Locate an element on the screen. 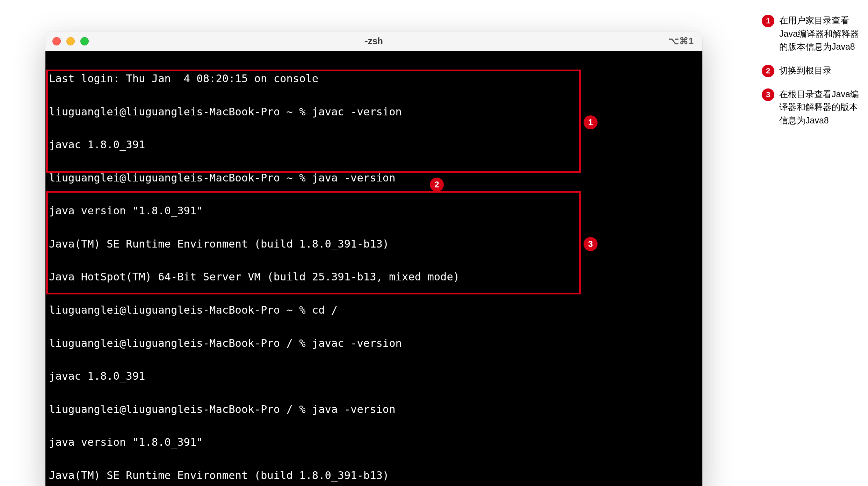 The width and height of the screenshot is (868, 486). close-icon is located at coordinates (57, 41).